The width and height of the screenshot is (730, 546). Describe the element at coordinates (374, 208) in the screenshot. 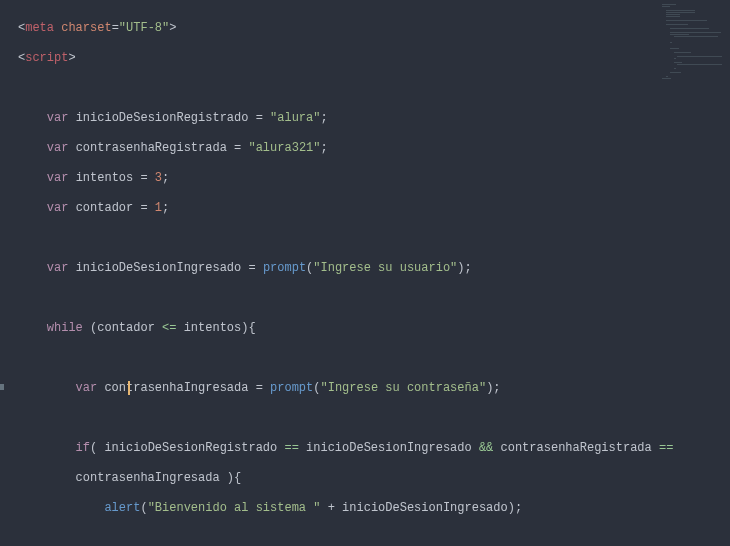

I see `code-line: var contador = 1;` at that location.